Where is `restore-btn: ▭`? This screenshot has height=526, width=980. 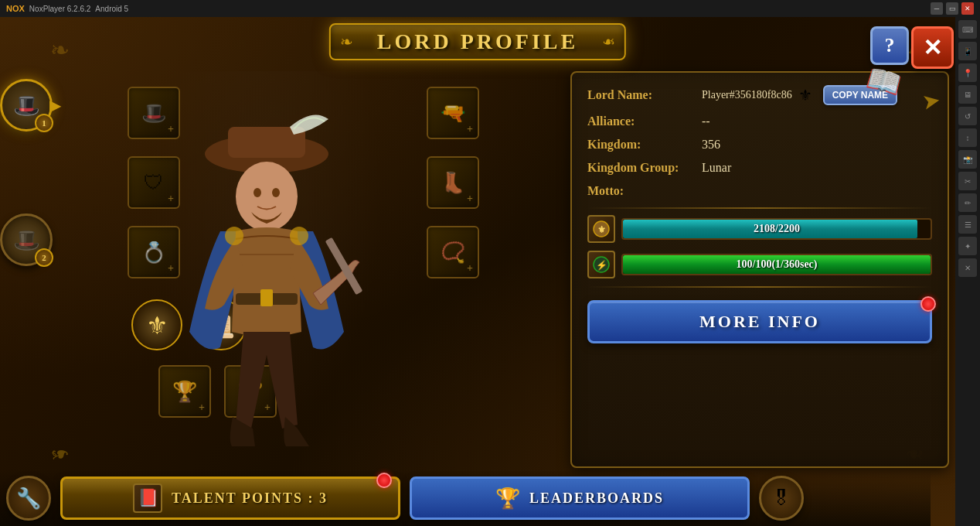
restore-btn: ▭ is located at coordinates (952, 9).